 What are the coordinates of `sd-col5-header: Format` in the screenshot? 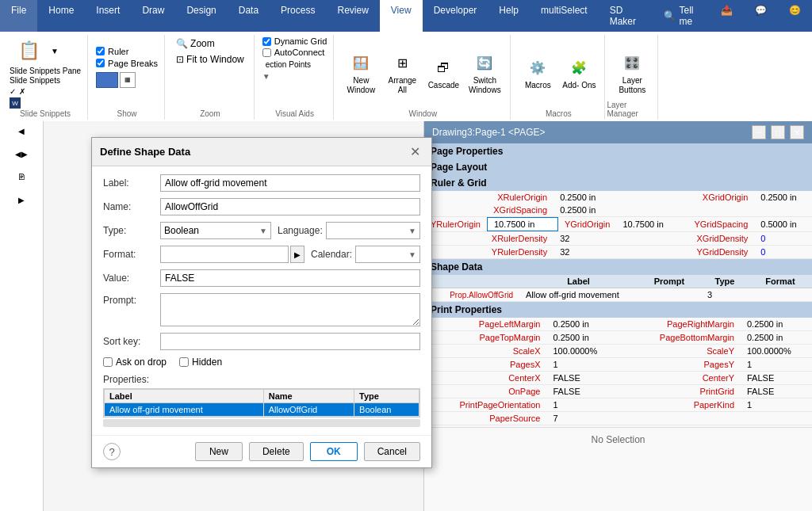 It's located at (780, 281).